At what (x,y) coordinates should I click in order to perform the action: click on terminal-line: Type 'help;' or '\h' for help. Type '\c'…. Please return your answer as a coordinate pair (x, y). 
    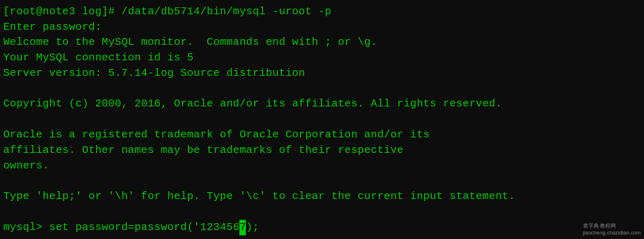
    Looking at the image, I should click on (322, 197).